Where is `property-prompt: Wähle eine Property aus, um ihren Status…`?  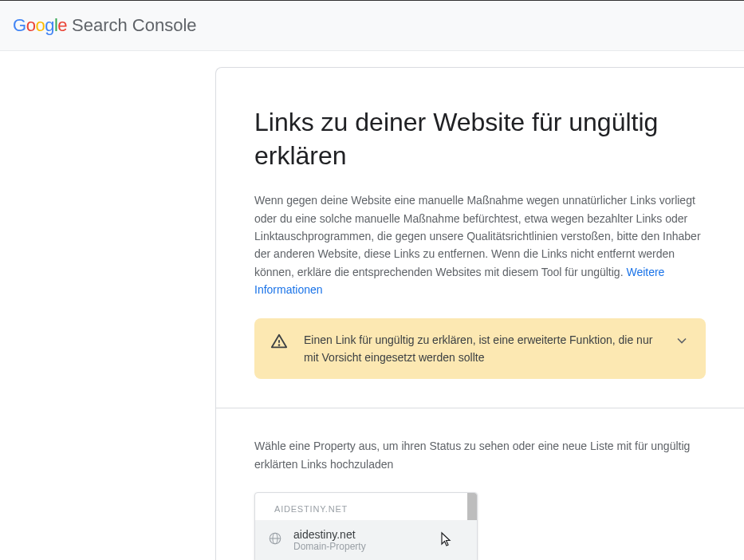 property-prompt: Wähle eine Property aus, um ihren Status… is located at coordinates (480, 455).